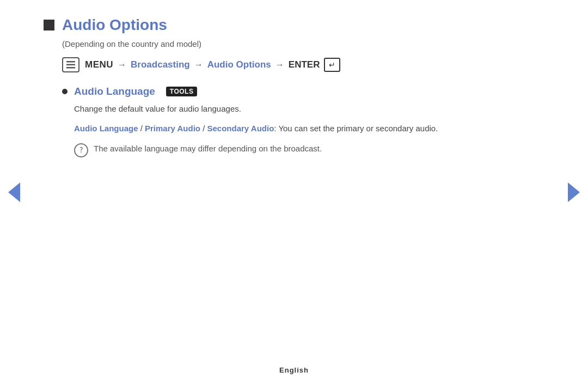 The width and height of the screenshot is (588, 384). Describe the element at coordinates (65, 92) in the screenshot. I see `bullet-dot-icon` at that location.